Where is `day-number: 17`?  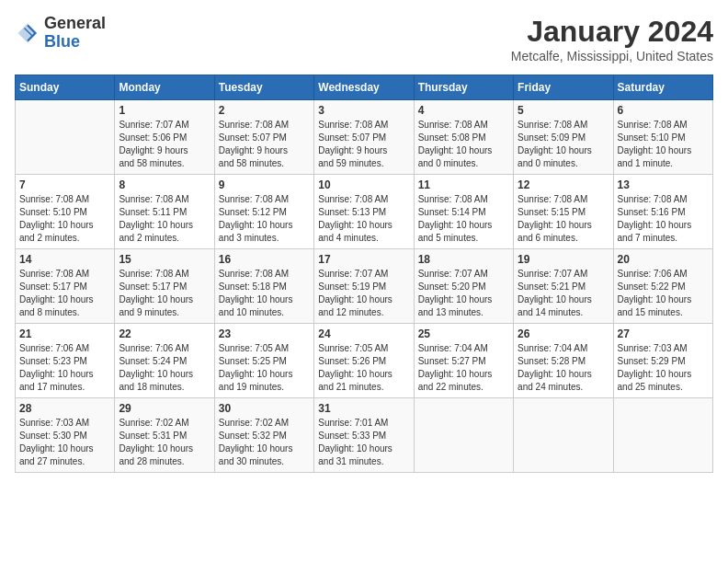 day-number: 17 is located at coordinates (364, 259).